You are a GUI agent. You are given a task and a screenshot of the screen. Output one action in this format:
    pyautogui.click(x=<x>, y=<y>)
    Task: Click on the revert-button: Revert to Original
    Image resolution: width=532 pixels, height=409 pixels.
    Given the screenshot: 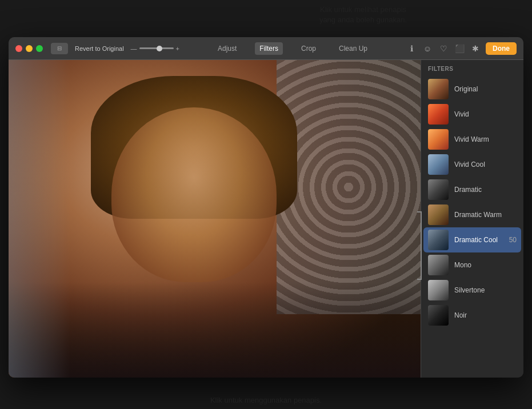 What is the action you would take?
    pyautogui.click(x=99, y=49)
    